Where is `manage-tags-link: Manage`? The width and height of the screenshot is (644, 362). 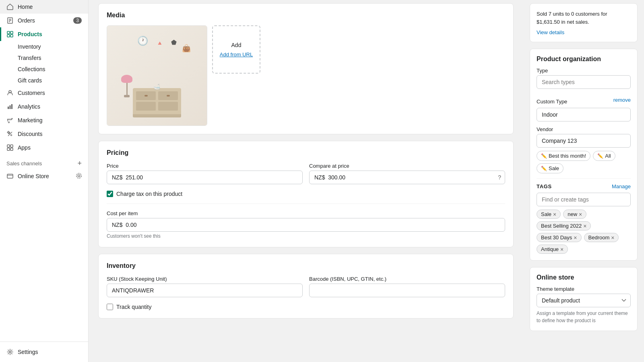 manage-tags-link: Manage is located at coordinates (621, 187).